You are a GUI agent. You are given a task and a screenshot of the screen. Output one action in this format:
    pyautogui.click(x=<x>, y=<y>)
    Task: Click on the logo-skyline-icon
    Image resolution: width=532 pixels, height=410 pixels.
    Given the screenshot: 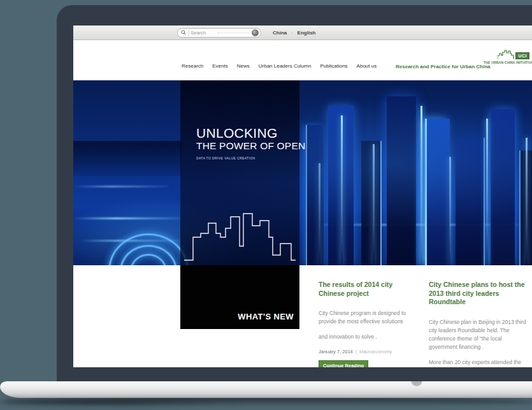 What is the action you would take?
    pyautogui.click(x=506, y=55)
    